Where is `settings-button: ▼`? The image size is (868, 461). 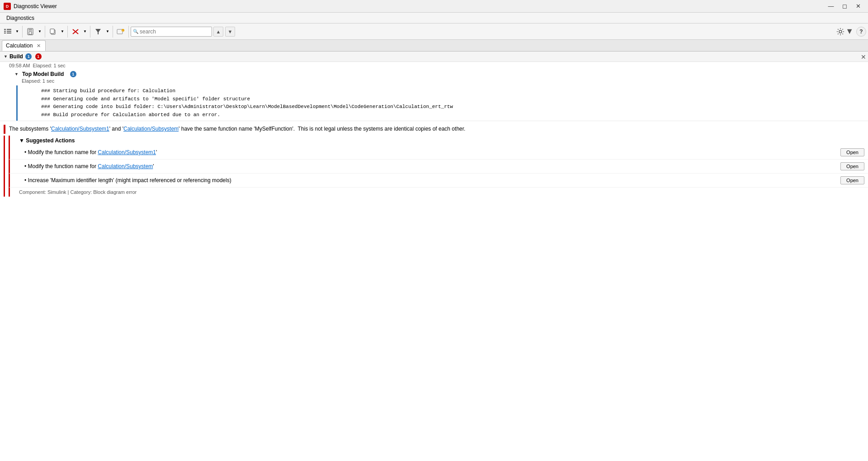
settings-button: ▼ is located at coordinates (845, 32).